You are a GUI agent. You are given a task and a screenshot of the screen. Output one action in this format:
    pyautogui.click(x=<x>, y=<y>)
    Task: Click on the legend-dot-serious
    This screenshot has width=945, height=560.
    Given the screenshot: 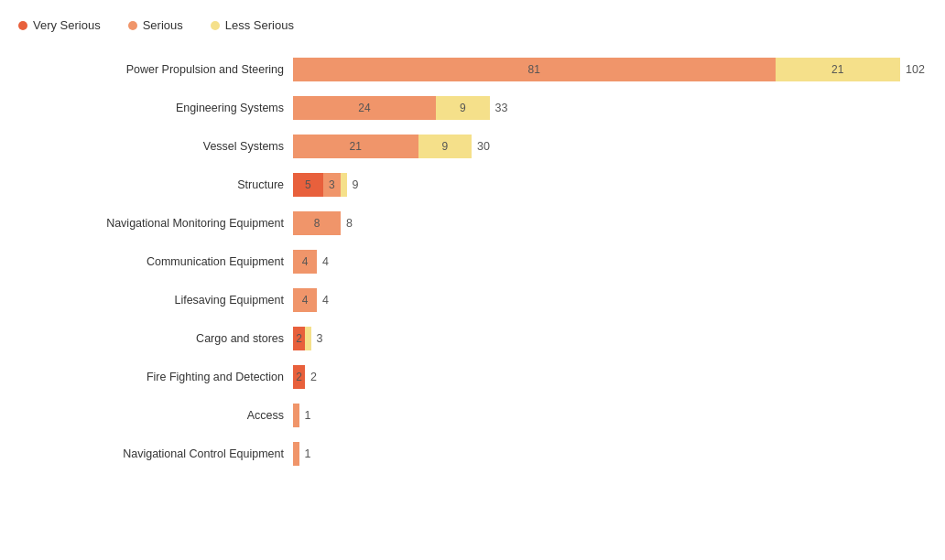 What is the action you would take?
    pyautogui.click(x=133, y=26)
    